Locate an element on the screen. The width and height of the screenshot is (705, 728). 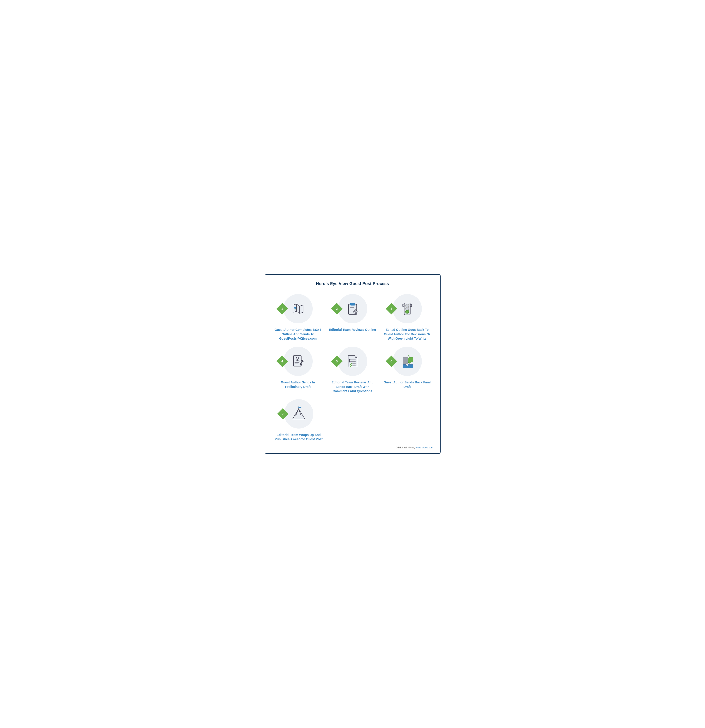
steps-row-1: 1 is located at coordinates (353, 317).